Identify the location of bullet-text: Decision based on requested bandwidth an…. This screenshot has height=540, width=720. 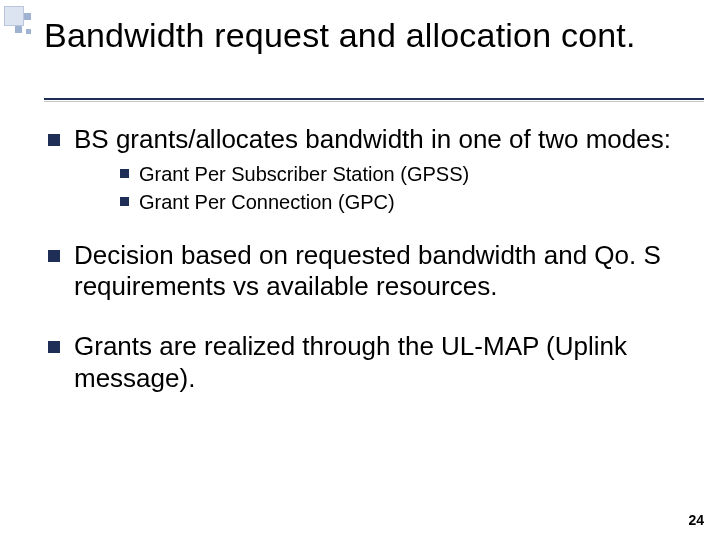
(383, 272).